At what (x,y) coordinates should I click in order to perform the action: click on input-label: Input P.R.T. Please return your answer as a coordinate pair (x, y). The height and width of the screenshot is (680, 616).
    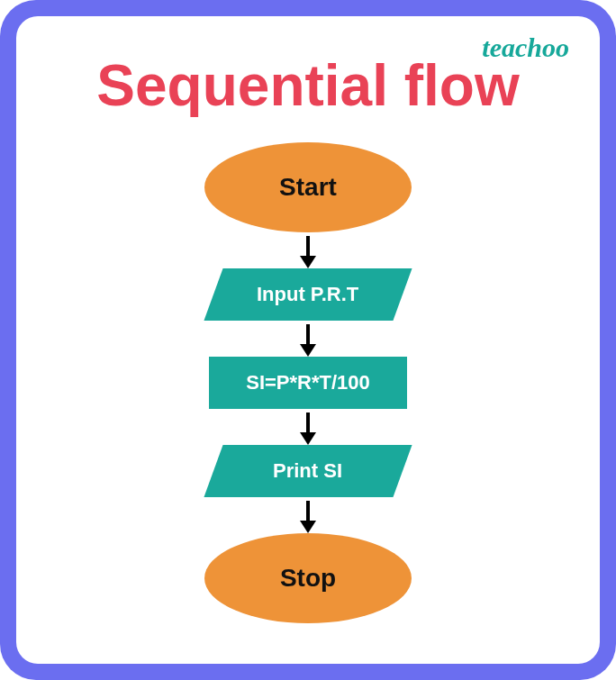
    Looking at the image, I should click on (308, 295).